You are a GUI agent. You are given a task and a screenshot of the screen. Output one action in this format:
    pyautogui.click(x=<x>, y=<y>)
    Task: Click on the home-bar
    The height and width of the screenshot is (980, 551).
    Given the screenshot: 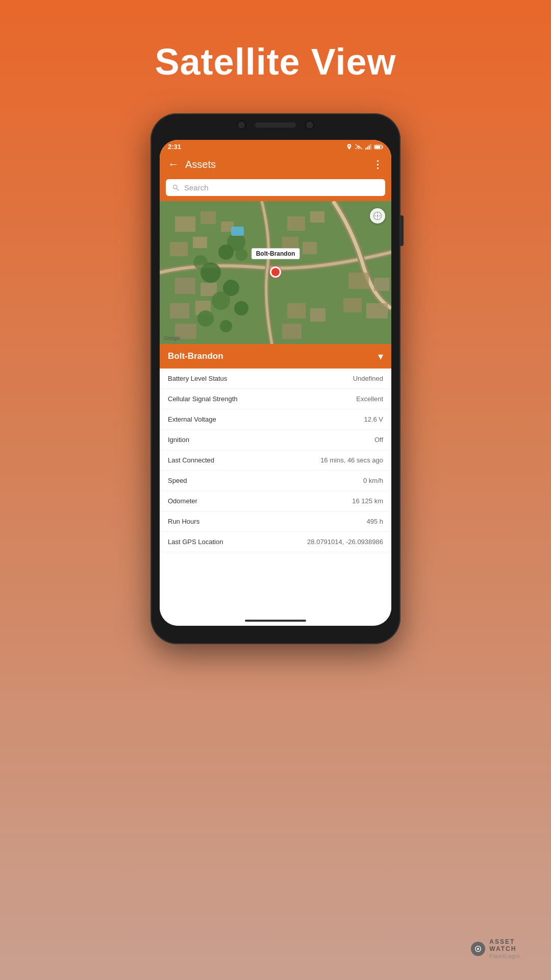 What is the action you would take?
    pyautogui.click(x=276, y=621)
    